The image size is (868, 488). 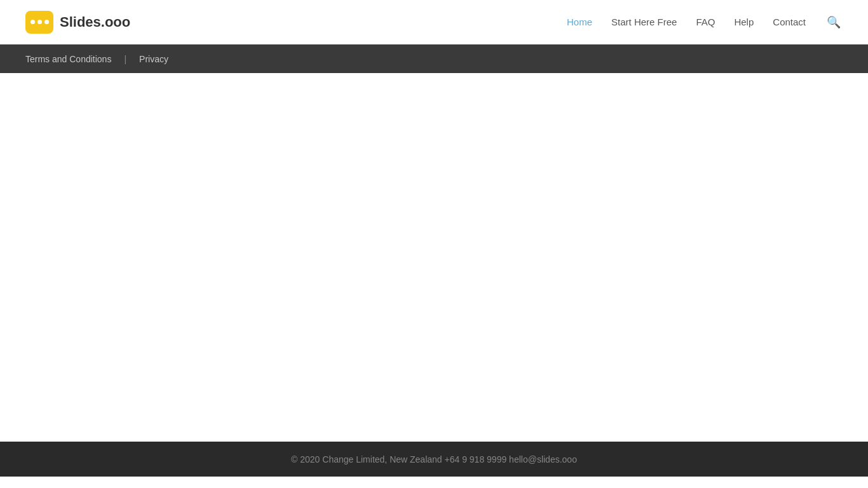 What do you see at coordinates (39, 22) in the screenshot?
I see `logo-icon` at bounding box center [39, 22].